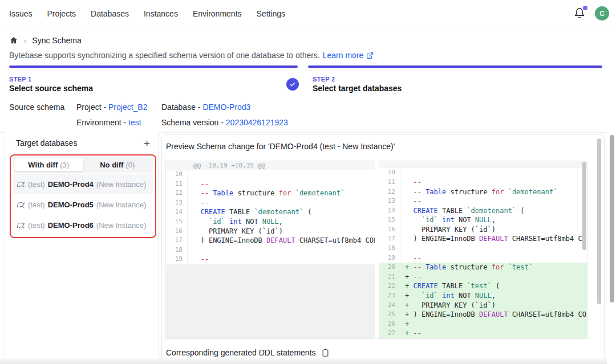  I want to click on source-schema-label: Source schema, so click(37, 107).